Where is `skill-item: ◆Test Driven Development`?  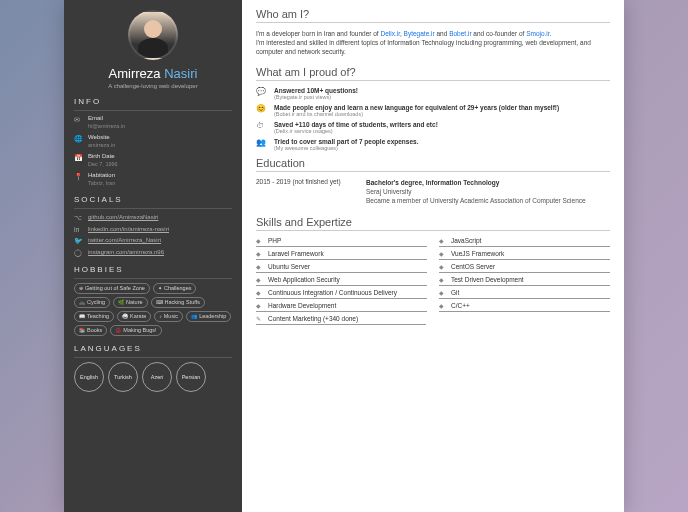 skill-item: ◆Test Driven Development is located at coordinates (524, 281).